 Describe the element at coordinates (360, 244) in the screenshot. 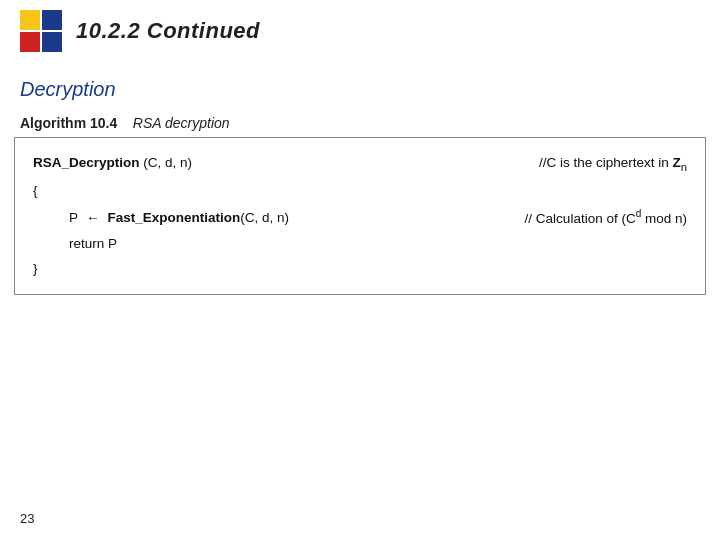

I see `code-line-4: return P` at that location.